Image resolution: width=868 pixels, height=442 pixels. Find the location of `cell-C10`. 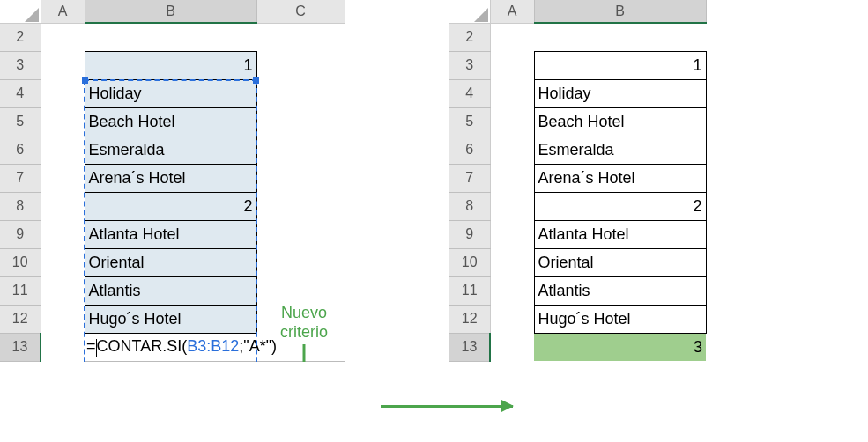

cell-C10 is located at coordinates (300, 262).